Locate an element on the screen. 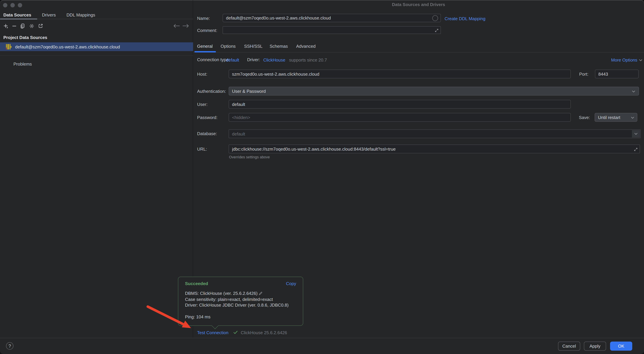 The height and width of the screenshot is (354, 644). authentication-dropdown: User & Password is located at coordinates (434, 91).